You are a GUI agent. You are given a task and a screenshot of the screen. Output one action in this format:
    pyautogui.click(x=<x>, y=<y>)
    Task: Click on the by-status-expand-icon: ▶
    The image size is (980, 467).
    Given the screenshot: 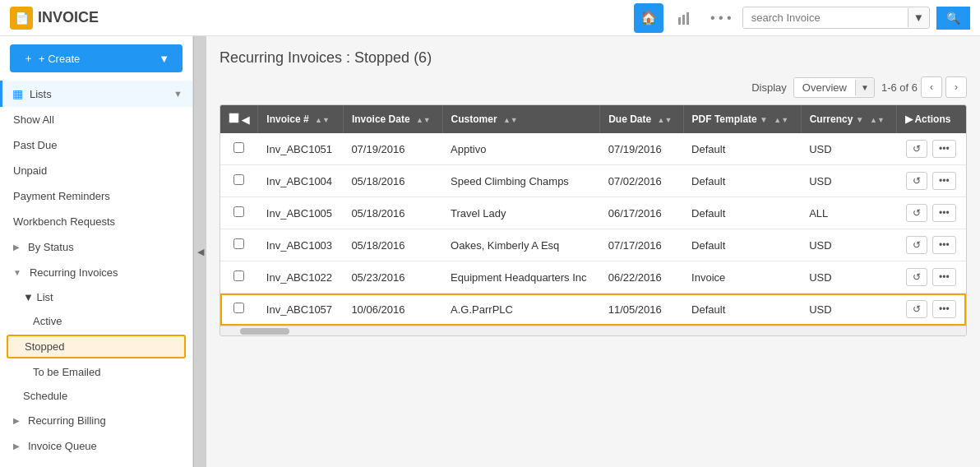 What is the action you would take?
    pyautogui.click(x=16, y=247)
    